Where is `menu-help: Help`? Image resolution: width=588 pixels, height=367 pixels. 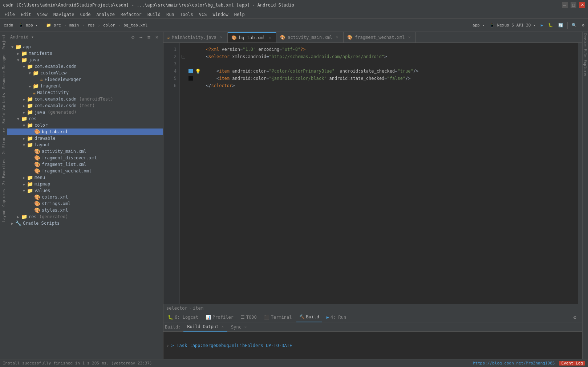 menu-help: Help is located at coordinates (240, 15).